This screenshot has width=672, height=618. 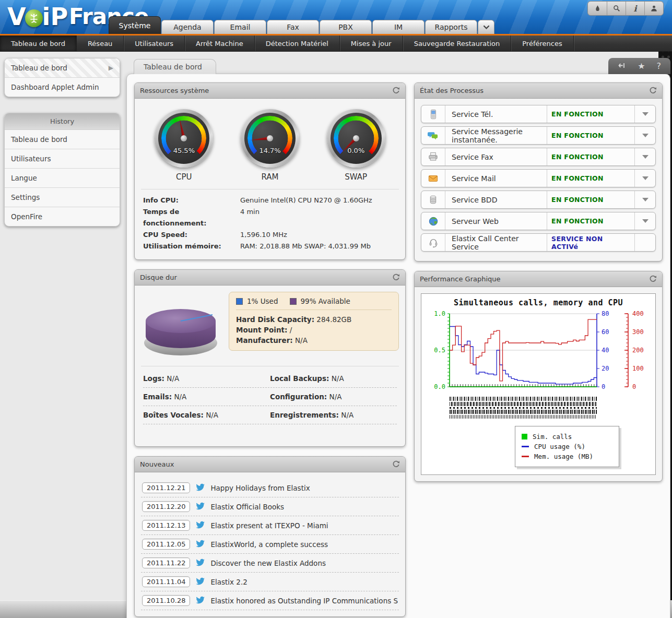 What do you see at coordinates (62, 217) in the screenshot?
I see `history-item-openfire: OpenFire` at bounding box center [62, 217].